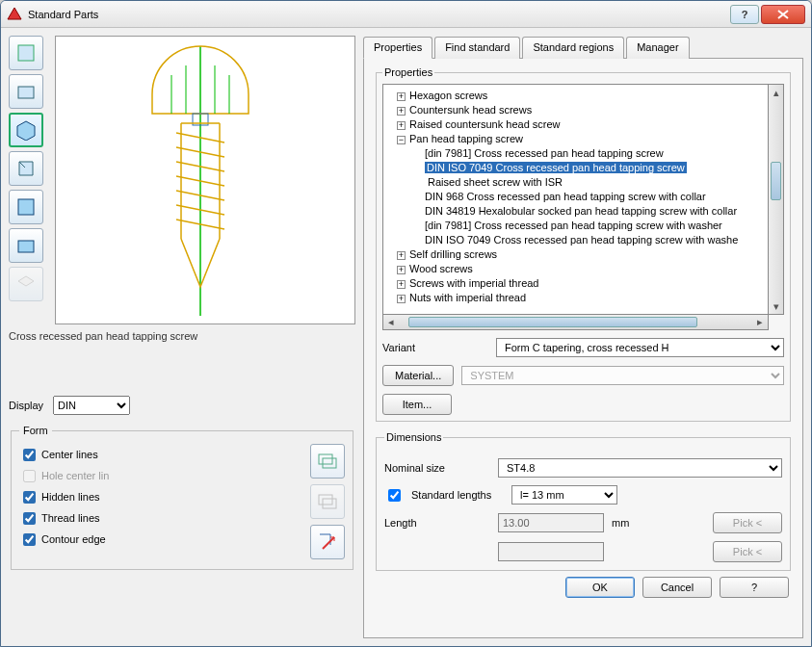 This screenshot has width=812, height=647. What do you see at coordinates (395, 495) in the screenshot?
I see `standard-lengths-checkbox` at bounding box center [395, 495].